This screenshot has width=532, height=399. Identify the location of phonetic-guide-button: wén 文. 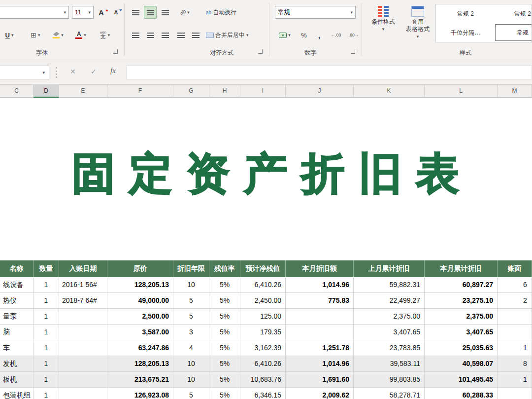
(105, 35).